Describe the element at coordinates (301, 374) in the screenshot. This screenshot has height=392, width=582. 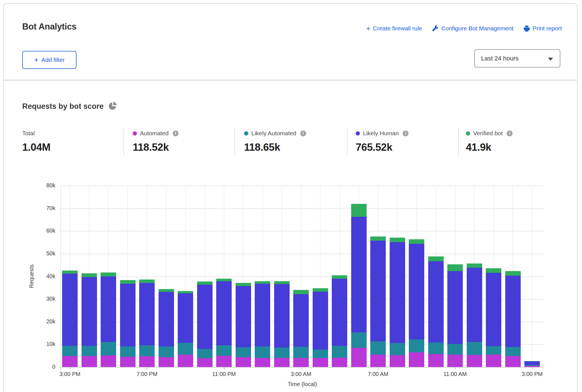
I see `x-tick-label: 3:00 AM` at that location.